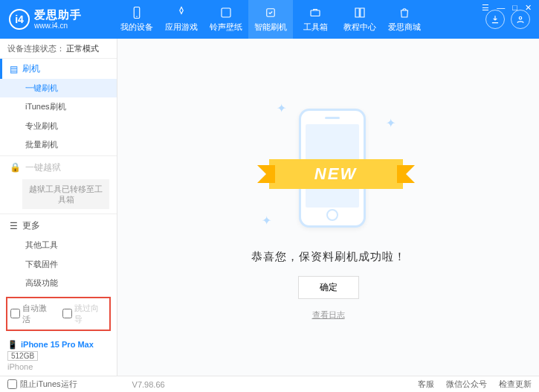  What do you see at coordinates (315, 27) in the screenshot?
I see `nav-label: 工具箱` at bounding box center [315, 27].